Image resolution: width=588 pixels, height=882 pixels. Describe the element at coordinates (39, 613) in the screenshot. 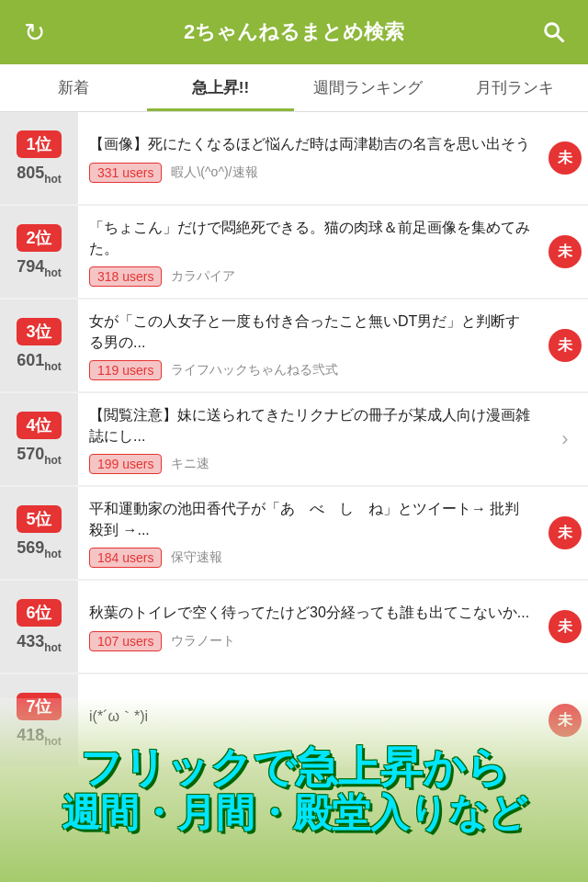

I see `rank-badge: 6位` at that location.